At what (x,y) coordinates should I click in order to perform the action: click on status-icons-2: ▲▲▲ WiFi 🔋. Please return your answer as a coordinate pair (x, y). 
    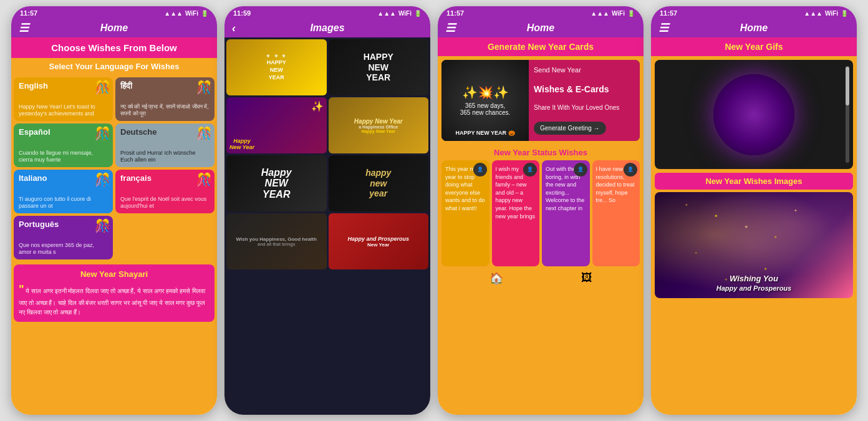
    Looking at the image, I should click on (399, 14).